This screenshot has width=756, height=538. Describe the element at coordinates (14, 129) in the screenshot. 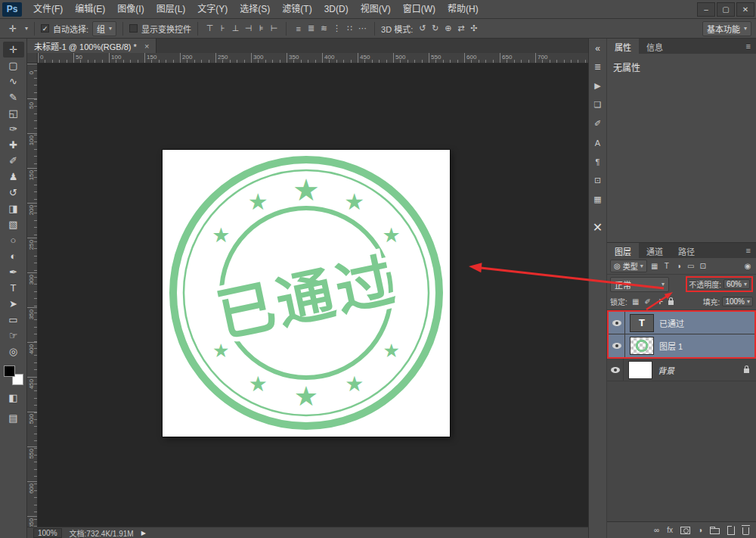

I see `eyedropper-tool: ✑` at that location.